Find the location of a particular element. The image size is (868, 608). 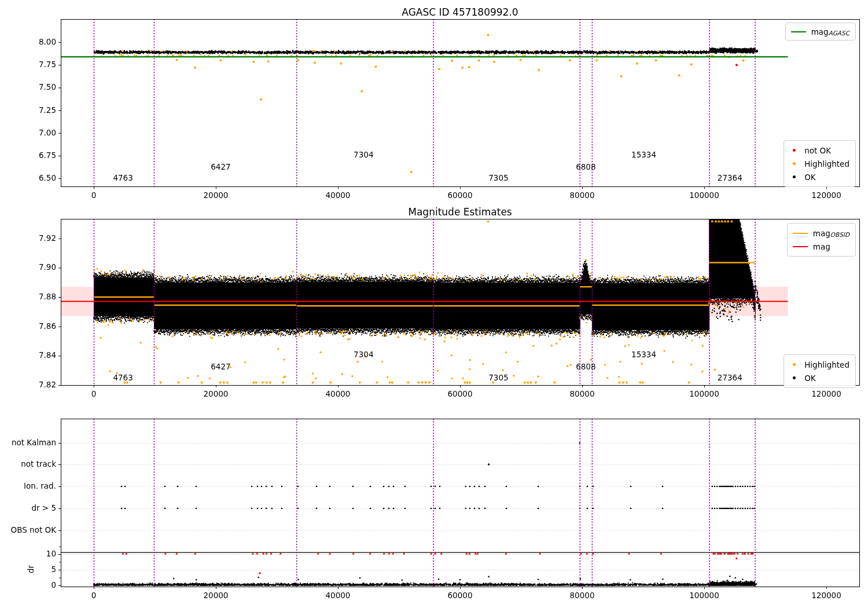

segment-label-top-27364: 27364 is located at coordinates (730, 178).